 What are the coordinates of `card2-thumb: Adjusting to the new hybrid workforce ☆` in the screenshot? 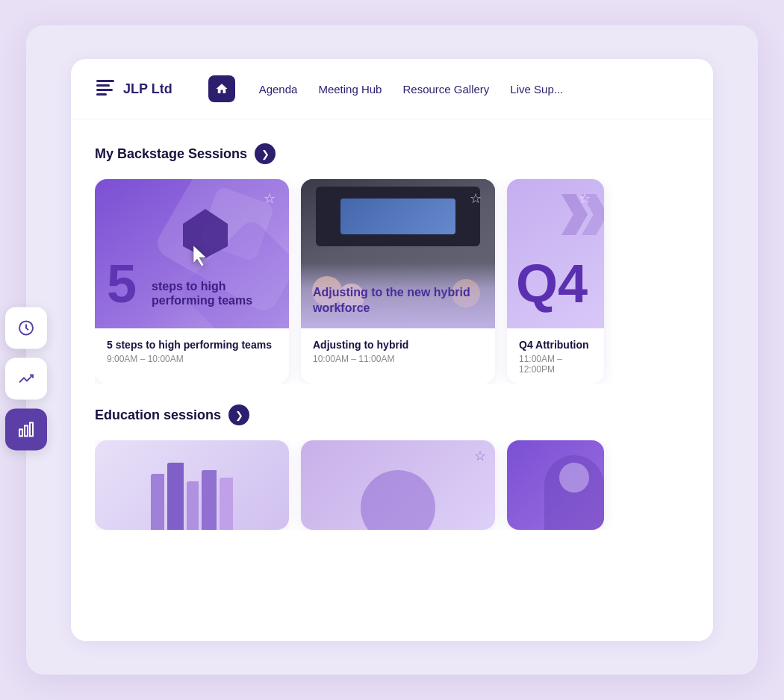 It's located at (398, 254).